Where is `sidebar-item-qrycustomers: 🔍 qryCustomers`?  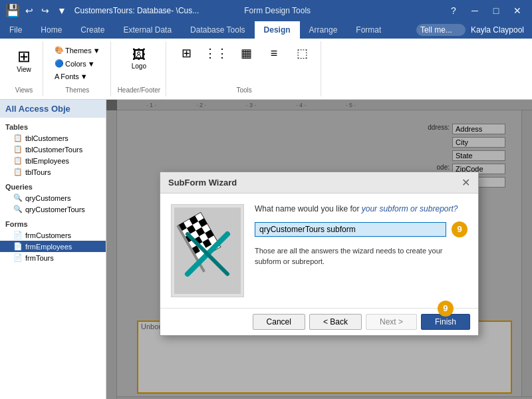
sidebar-item-qrycustomers: 🔍 qryCustomers is located at coordinates (53, 198).